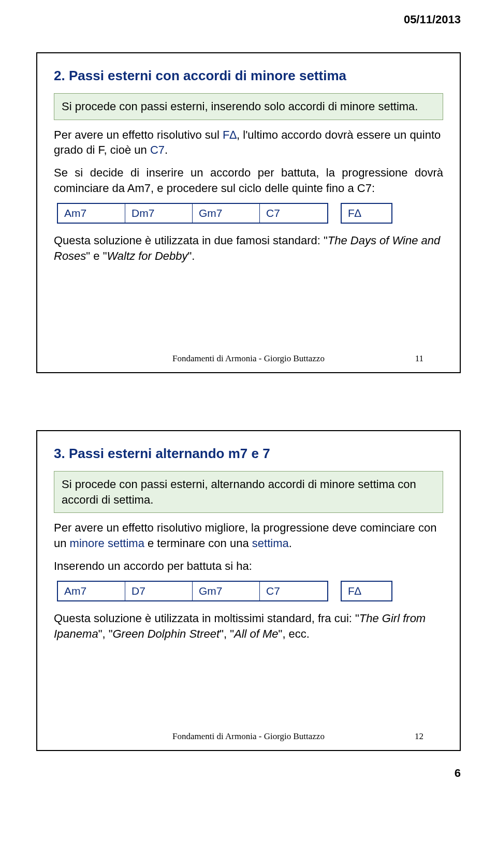 Image resolution: width=497 pixels, height=868 pixels. I want to click on chord-cell: Dm7, so click(159, 213).